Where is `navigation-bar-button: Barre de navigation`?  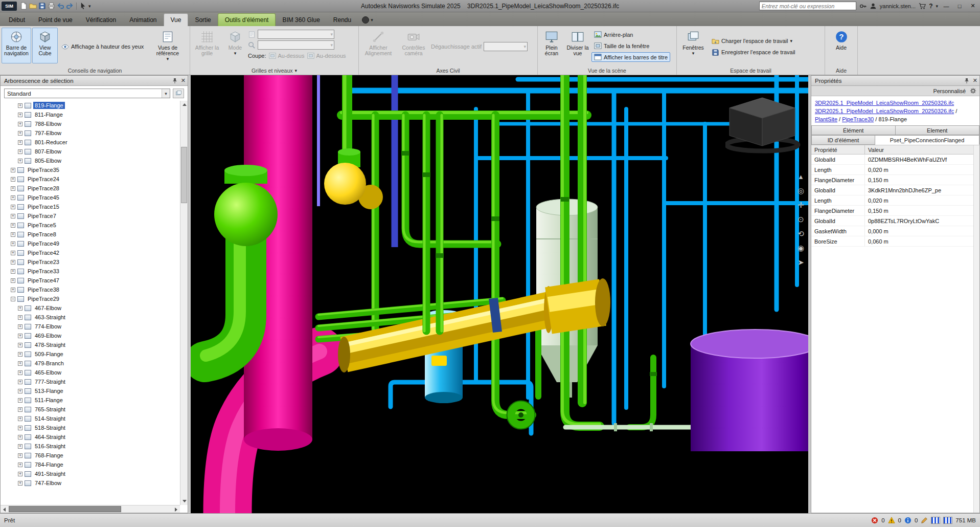 navigation-bar-button: Barre de navigation is located at coordinates (16, 46).